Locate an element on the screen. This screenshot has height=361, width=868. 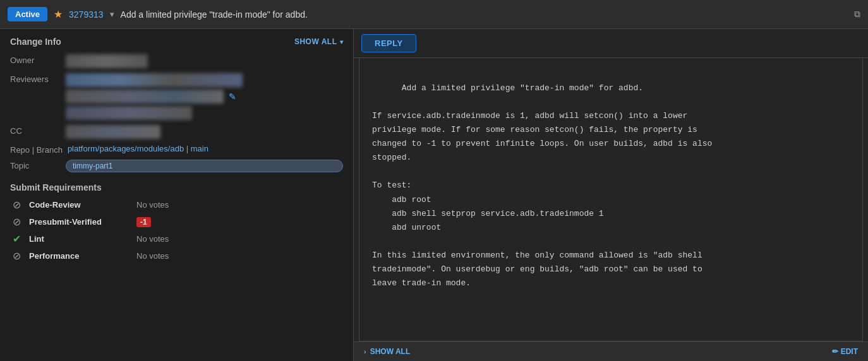
lint-icon: ✔ is located at coordinates (16, 239).